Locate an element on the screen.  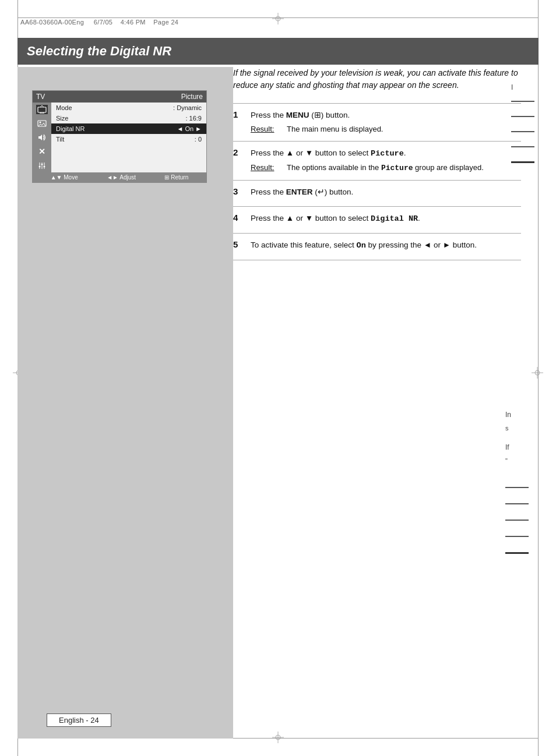
step-content-5: To activate this feature, select On by p… is located at coordinates (386, 247).